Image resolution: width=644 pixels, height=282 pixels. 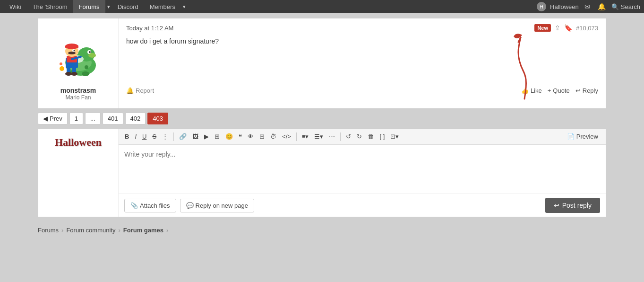 I want to click on post-reply-icon: ↩, so click(x=557, y=205).